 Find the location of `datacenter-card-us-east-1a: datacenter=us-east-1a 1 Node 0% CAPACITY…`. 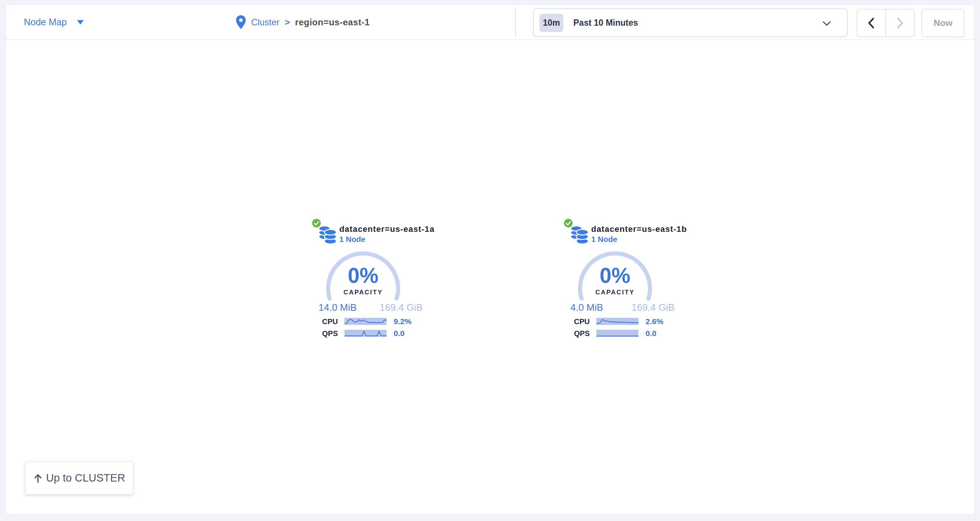

datacenter-card-us-east-1a: datacenter=us-east-1a 1 Node 0% CAPACITY… is located at coordinates (387, 295).